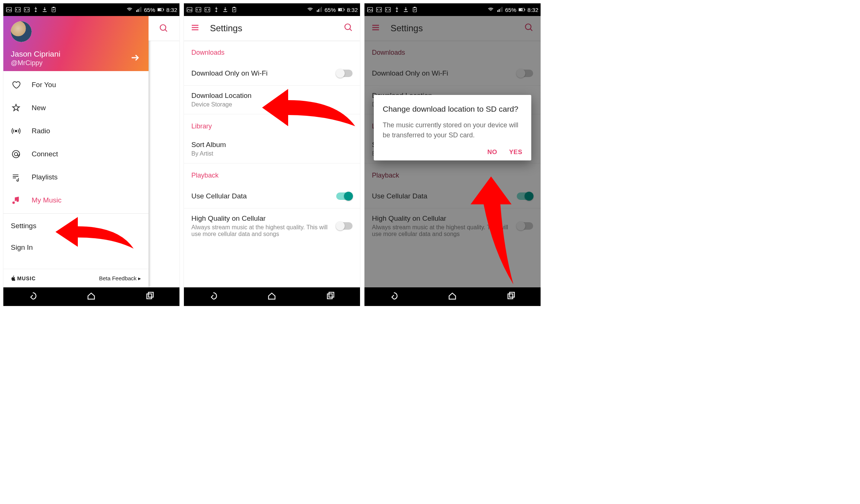 This screenshot has width=860, height=504. Describe the element at coordinates (45, 177) in the screenshot. I see `nav-label: Playlists` at that location.